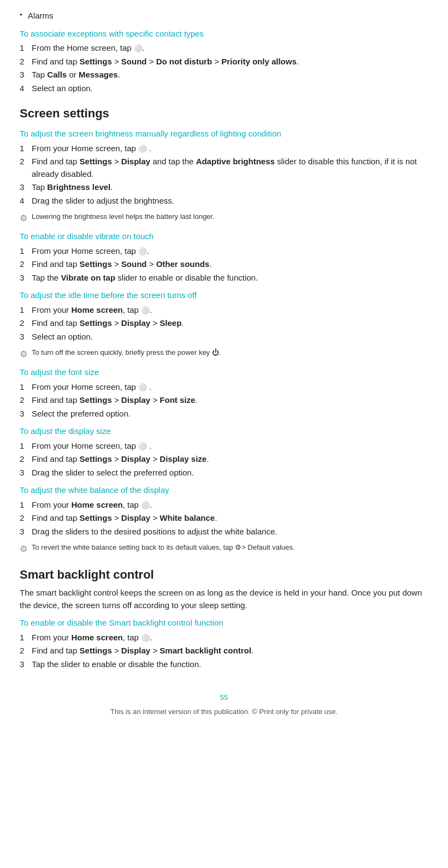  What do you see at coordinates (224, 460) in the screenshot?
I see `step-item: 2 Find and tap Settings > Display > Disp…` at bounding box center [224, 460].